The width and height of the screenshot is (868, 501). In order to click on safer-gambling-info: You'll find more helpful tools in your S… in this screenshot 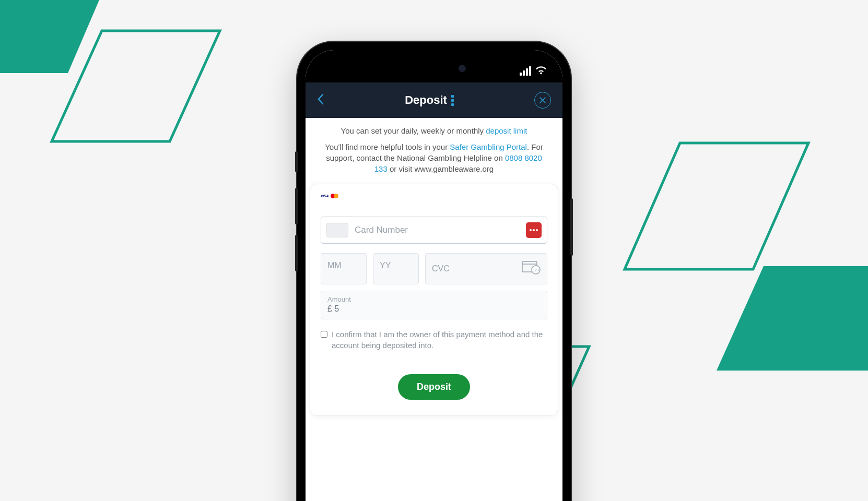, I will do `click(434, 158)`.